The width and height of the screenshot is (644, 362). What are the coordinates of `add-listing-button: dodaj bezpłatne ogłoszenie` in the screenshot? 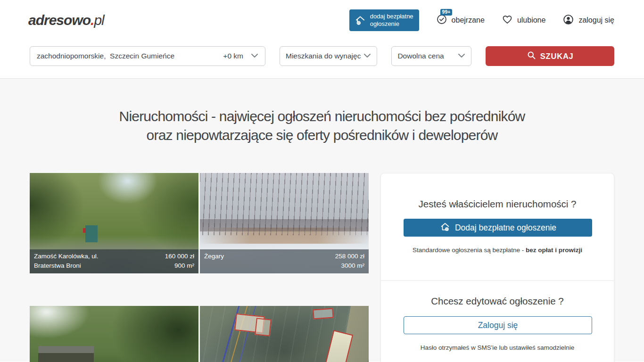 It's located at (384, 20).